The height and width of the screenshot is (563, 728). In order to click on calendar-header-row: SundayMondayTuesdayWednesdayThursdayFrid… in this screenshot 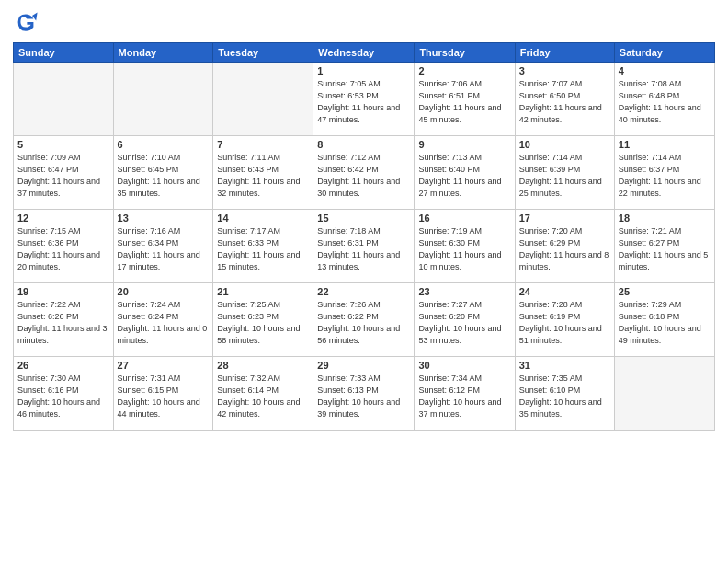, I will do `click(364, 53)`.